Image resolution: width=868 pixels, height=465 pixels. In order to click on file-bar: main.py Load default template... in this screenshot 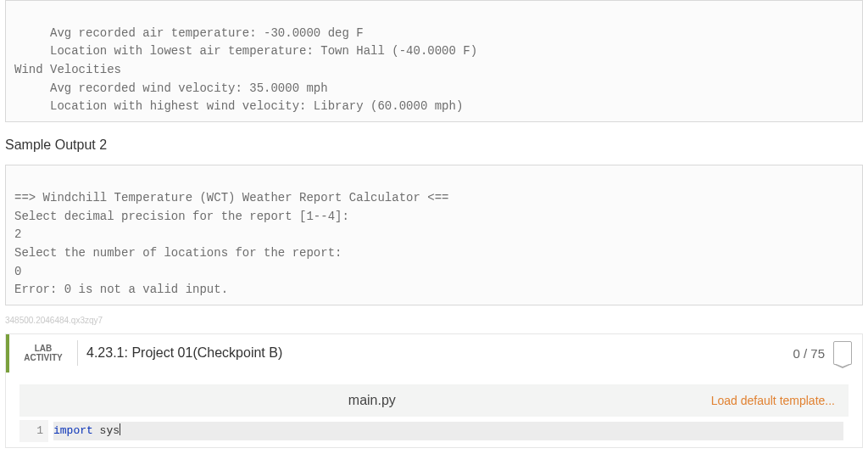, I will do `click(434, 401)`.